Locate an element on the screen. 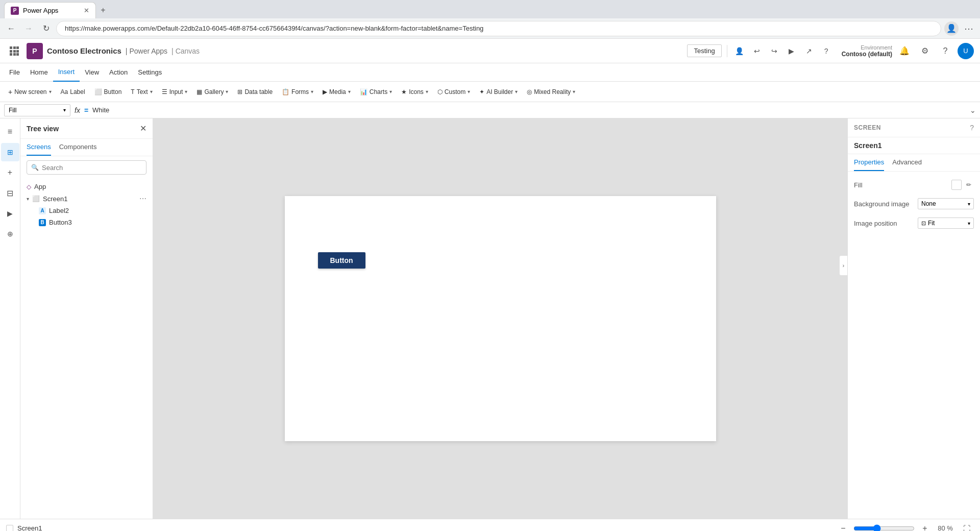  chevron-down-icon: ▾ is located at coordinates (28, 199).